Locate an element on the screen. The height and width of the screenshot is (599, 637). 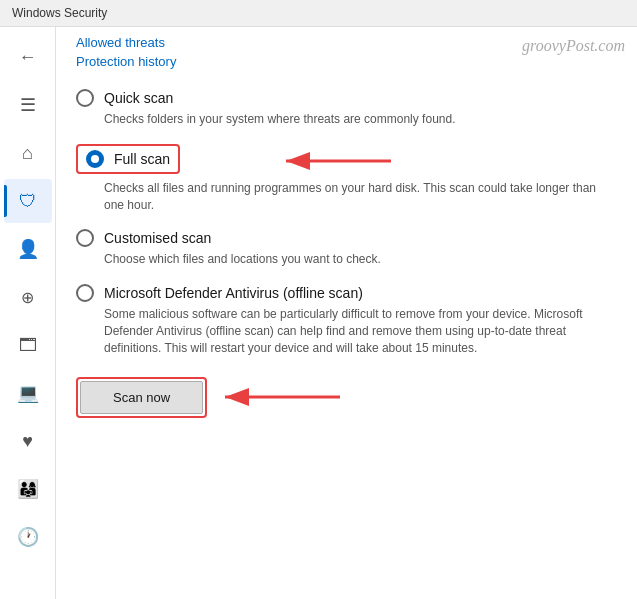
sidebar: ← ☰ ⌂ 🛡 👤 ⊕ 🗔 💻 ♥ is located at coordinates (28, 313).